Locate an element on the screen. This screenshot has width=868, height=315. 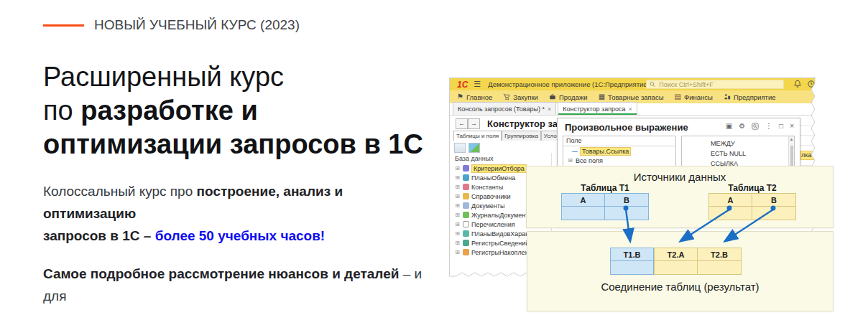
table1-caption: Таблица T1 is located at coordinates (605, 188).